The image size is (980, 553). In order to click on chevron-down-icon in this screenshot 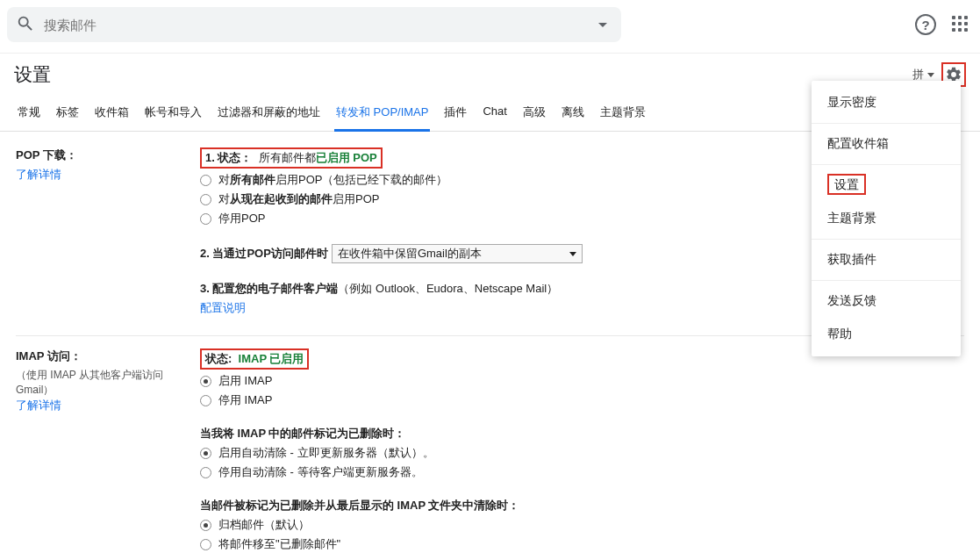, I will do `click(573, 255)`.